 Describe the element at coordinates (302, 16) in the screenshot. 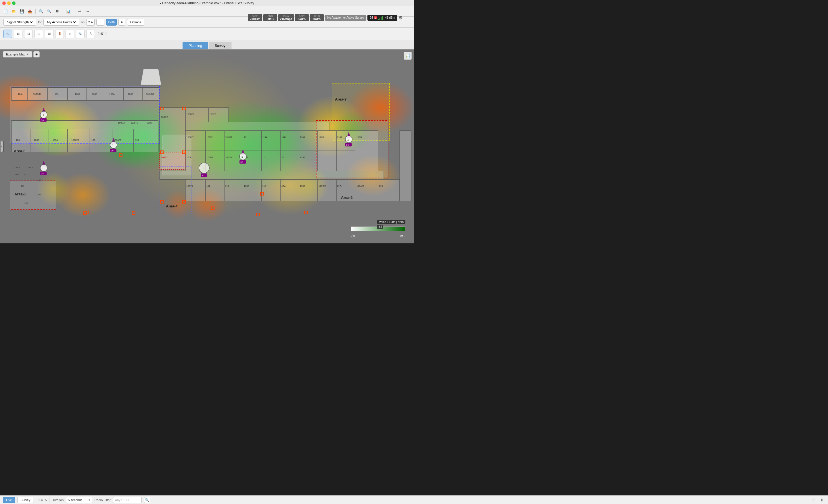

I see `aps-label: #APs` at that location.